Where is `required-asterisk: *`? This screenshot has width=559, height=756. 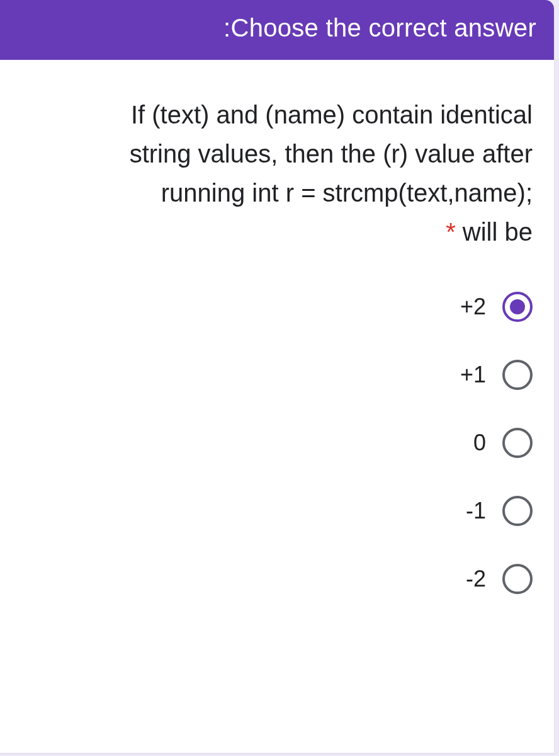
required-asterisk: * is located at coordinates (451, 232).